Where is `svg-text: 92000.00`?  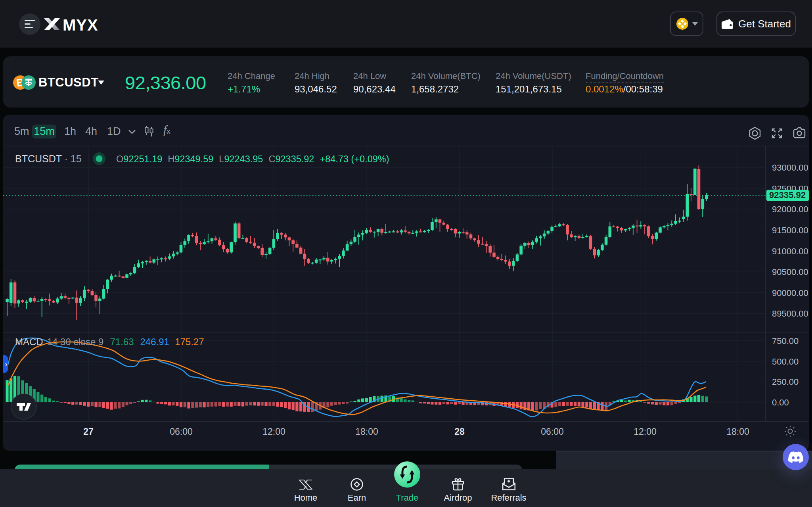 svg-text: 92000.00 is located at coordinates (790, 209).